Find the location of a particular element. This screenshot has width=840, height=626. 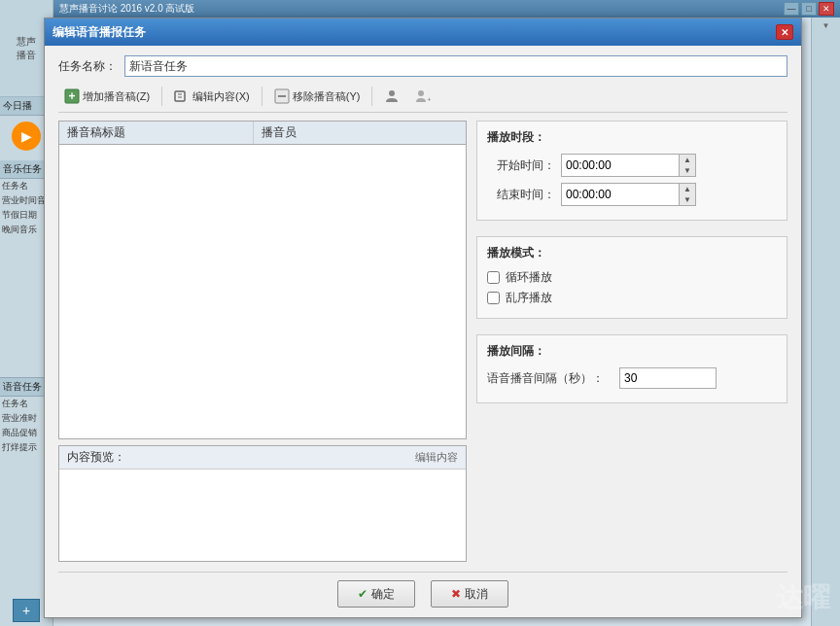

toolbar: + 增加播音稿(Z) 编辑内容(X) 移除播音稿(Y) is located at coordinates (423, 99).